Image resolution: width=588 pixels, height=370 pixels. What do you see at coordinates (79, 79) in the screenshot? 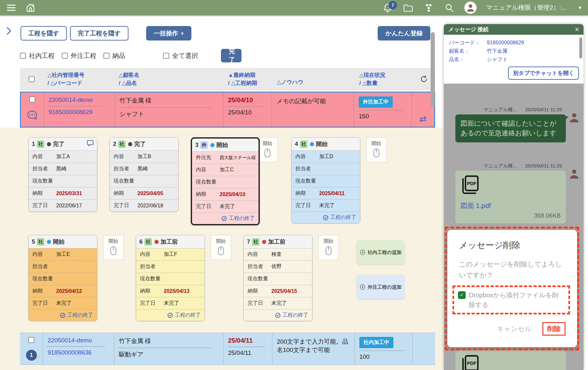
I see `sort-manage-no-column: △社内管理番号 / △バーコード` at bounding box center [79, 79].